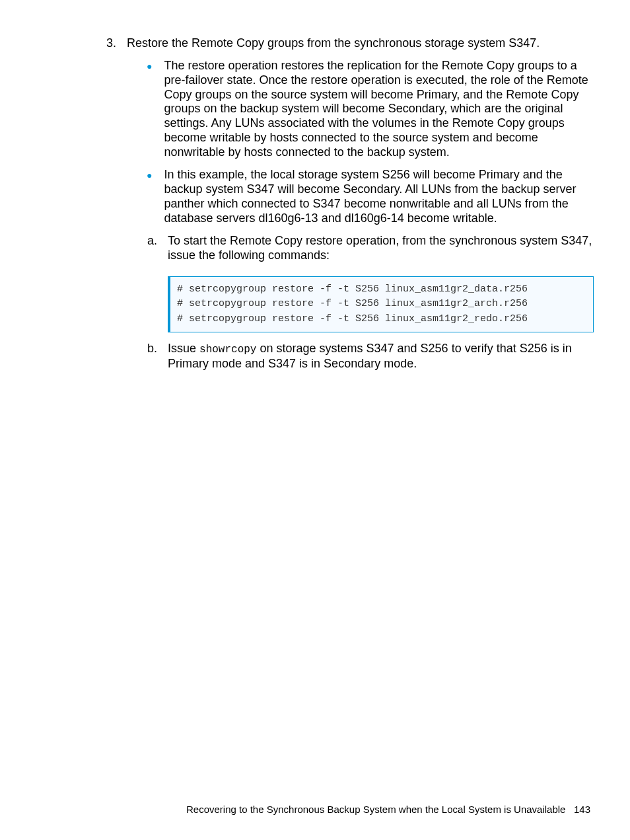 Image resolution: width=630 pixels, height=840 pixels. Describe the element at coordinates (380, 305) in the screenshot. I see `code-block: # setrcopygroup restore -f -t S256 linux…` at that location.